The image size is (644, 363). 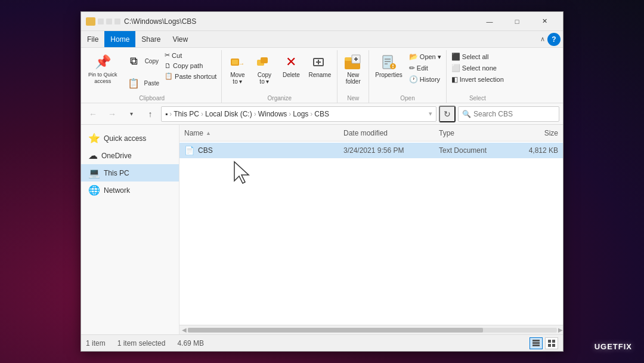 What do you see at coordinates (142, 83) in the screenshot?
I see `paste-button: 📋 Paste` at bounding box center [142, 83].